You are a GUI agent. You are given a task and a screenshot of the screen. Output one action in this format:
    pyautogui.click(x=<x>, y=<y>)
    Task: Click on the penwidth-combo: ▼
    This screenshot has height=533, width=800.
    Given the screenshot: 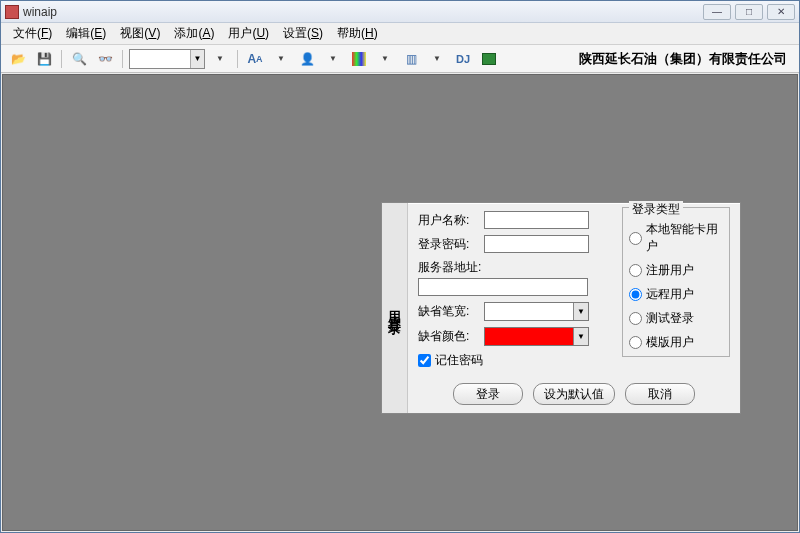 What is the action you would take?
    pyautogui.click(x=536, y=312)
    